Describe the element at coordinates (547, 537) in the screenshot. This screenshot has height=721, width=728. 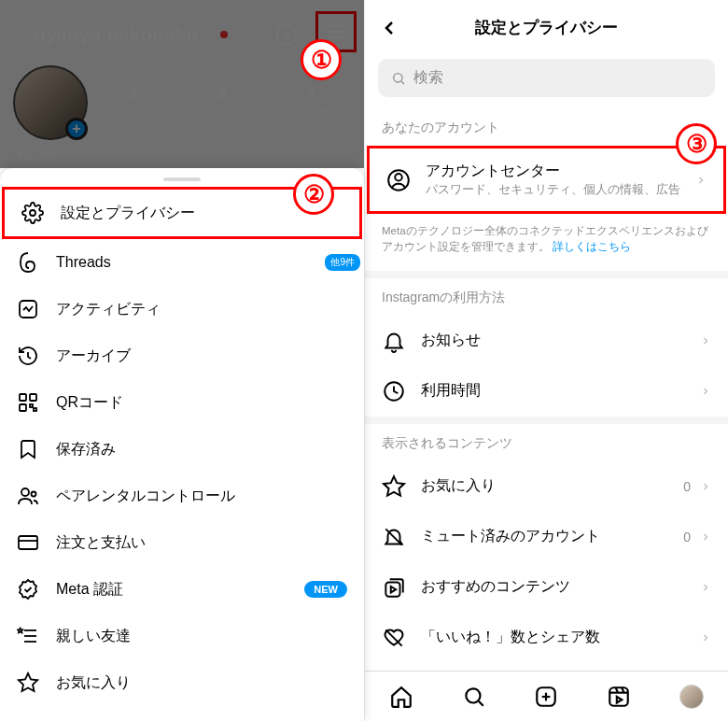
I see `item-muted: ミュート済みのアカウント 0` at that location.